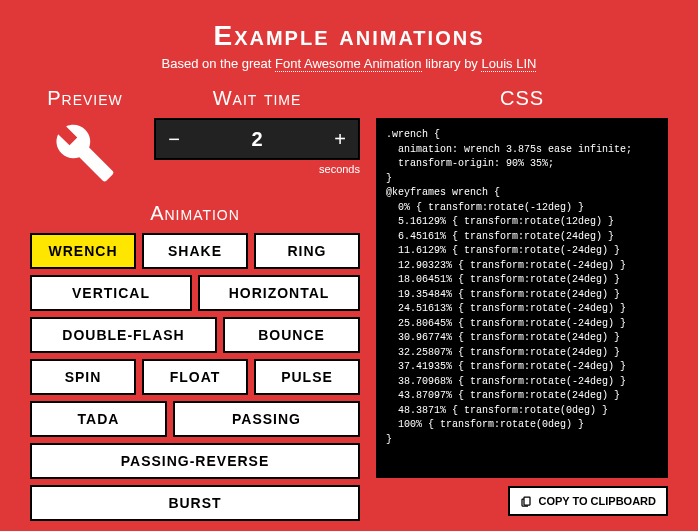 The width and height of the screenshot is (698, 531). What do you see at coordinates (195, 377) in the screenshot?
I see `animation-float: FLOAT` at bounding box center [195, 377].